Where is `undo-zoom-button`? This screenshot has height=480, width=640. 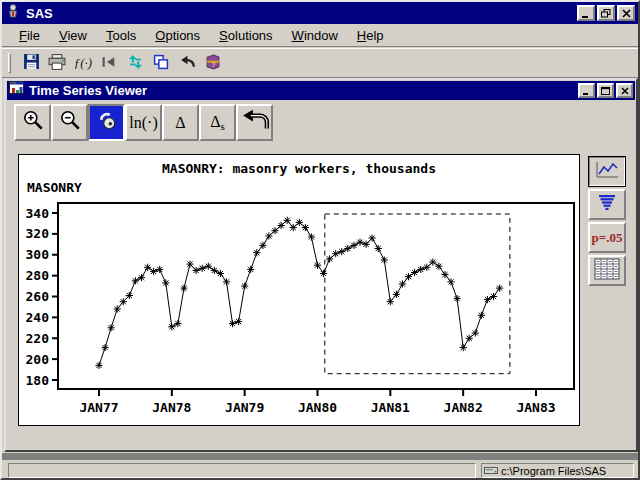 undo-zoom-button is located at coordinates (254, 122).